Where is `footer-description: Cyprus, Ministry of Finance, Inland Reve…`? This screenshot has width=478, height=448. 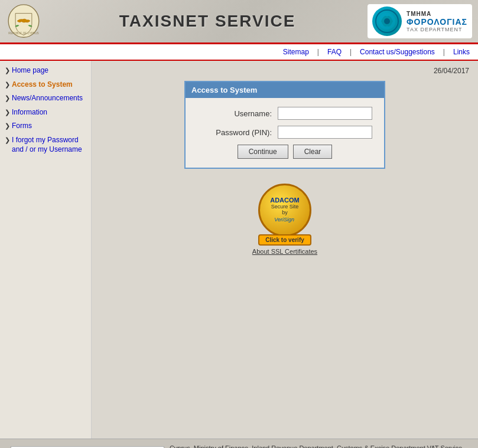 footer-description: Cyprus, Ministry of Finance, Inland Reve… is located at coordinates (316, 446).